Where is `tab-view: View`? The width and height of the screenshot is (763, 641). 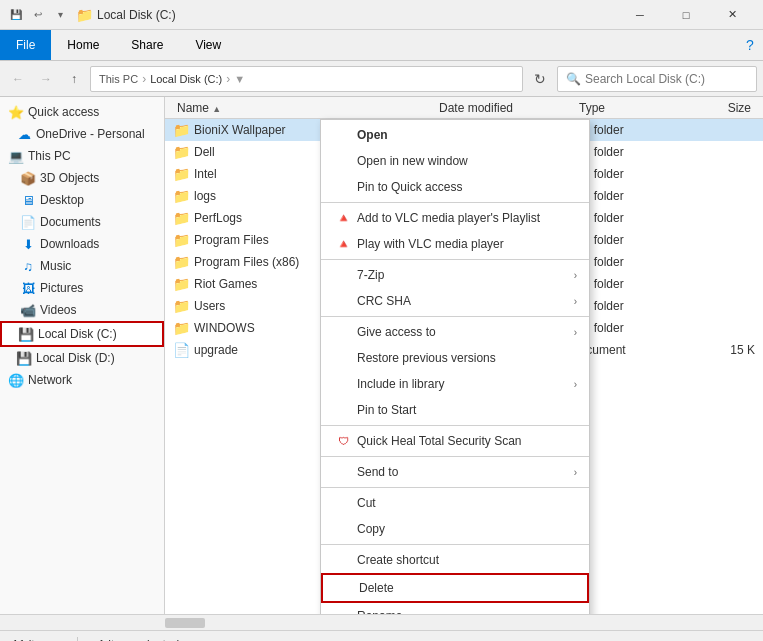
tab-view: View is located at coordinates (208, 45).